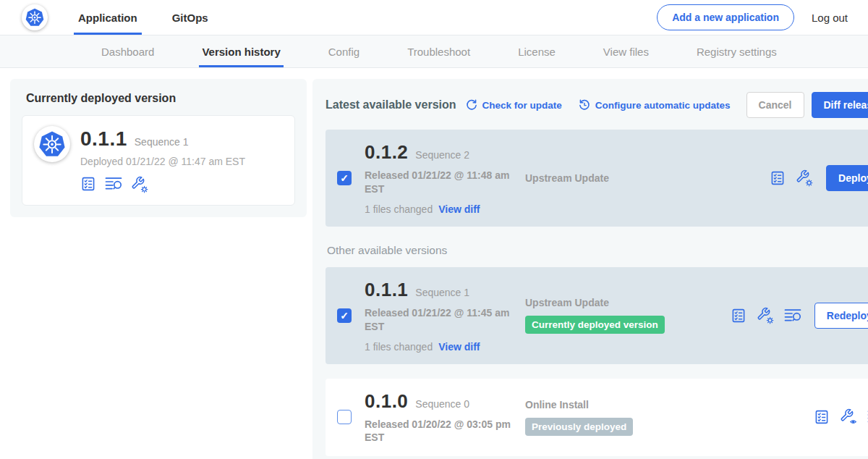 The image size is (868, 459). What do you see at coordinates (597, 178) in the screenshot?
I see `version-row-0-1-2: 0.1.2 Sequence 2 Released 01/21/22 @ 11:…` at bounding box center [597, 178].